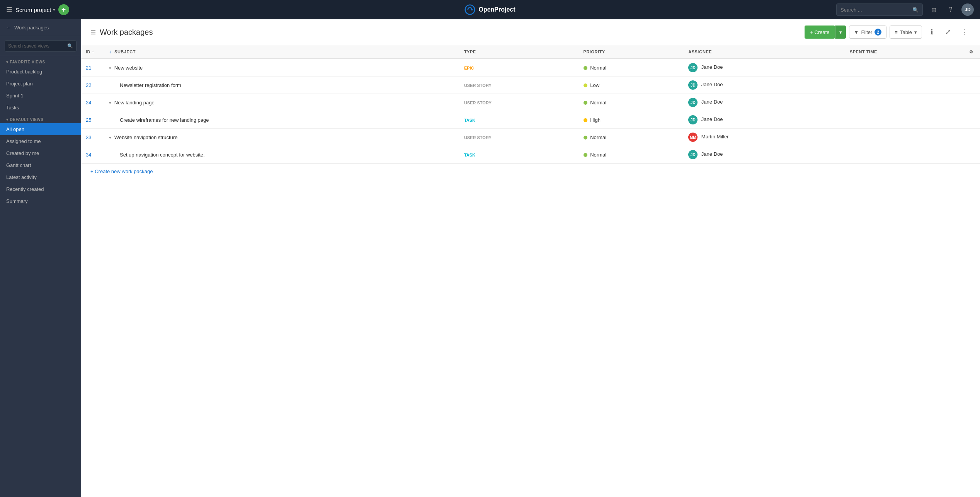  What do you see at coordinates (94, 52) in the screenshot?
I see `sort-id-icon: ↑` at bounding box center [94, 52].